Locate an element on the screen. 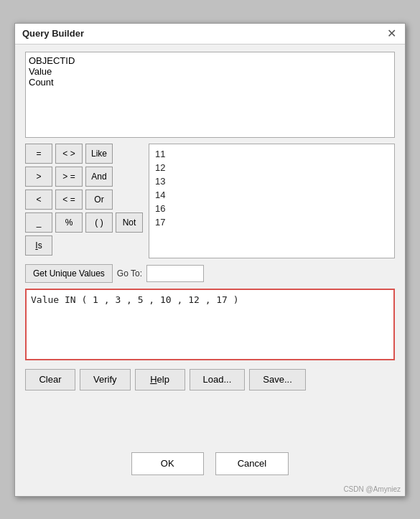 Image resolution: width=420 pixels, height=519 pixels. cancel-button: Cancel is located at coordinates (252, 464).